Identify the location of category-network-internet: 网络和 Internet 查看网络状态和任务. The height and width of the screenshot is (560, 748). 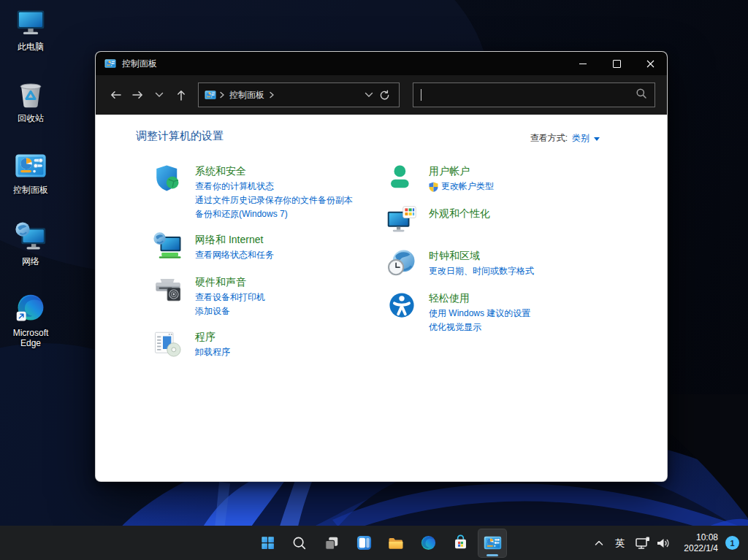
(270, 248).